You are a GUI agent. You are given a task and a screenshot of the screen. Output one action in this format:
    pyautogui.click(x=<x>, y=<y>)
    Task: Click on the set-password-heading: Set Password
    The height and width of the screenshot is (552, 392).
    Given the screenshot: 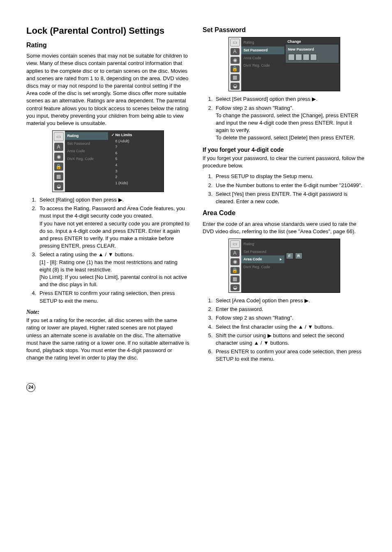 What is the action you would take?
    pyautogui.click(x=284, y=30)
    